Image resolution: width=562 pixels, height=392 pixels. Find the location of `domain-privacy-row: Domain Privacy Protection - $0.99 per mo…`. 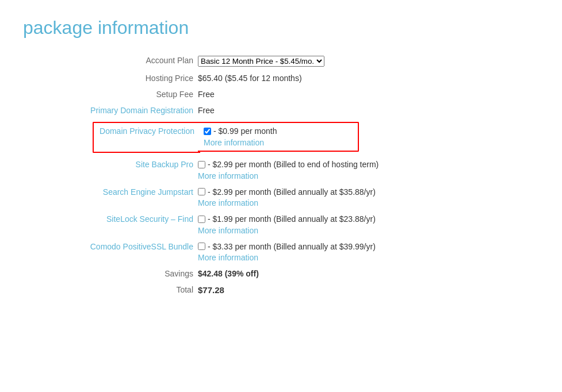

domain-privacy-row: Domain Privacy Protection - $0.99 per mo… is located at coordinates (281, 137).